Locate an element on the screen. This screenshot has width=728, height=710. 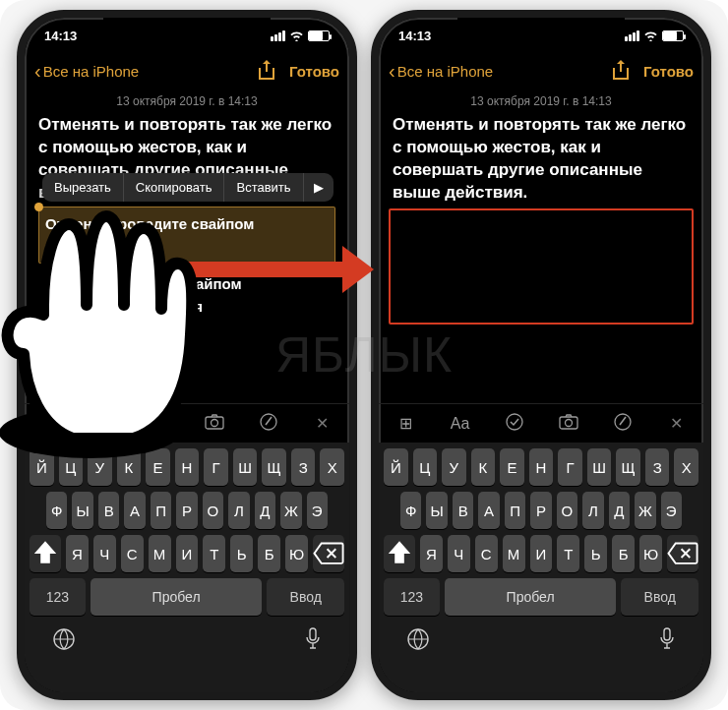
note-title: Отменять и повторять так же легко с помо… is located at coordinates (541, 159).